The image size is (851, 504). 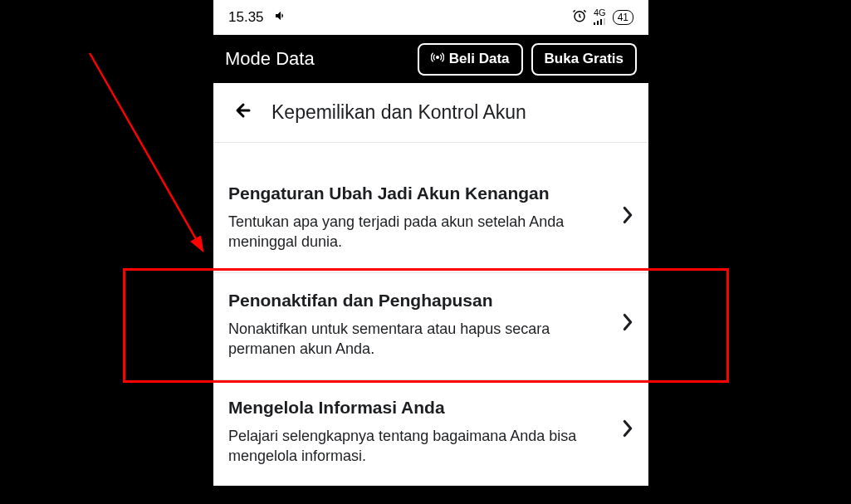 I want to click on network-icon: 4G, so click(x=599, y=17).